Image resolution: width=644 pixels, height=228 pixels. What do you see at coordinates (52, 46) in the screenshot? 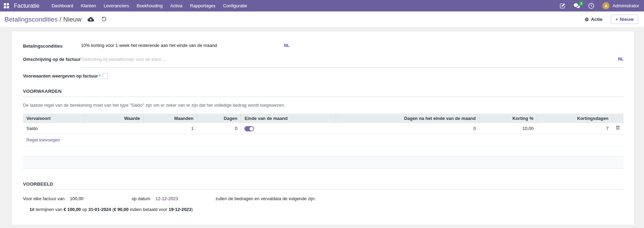
I see `name-label: Betalingscondities` at bounding box center [52, 46].